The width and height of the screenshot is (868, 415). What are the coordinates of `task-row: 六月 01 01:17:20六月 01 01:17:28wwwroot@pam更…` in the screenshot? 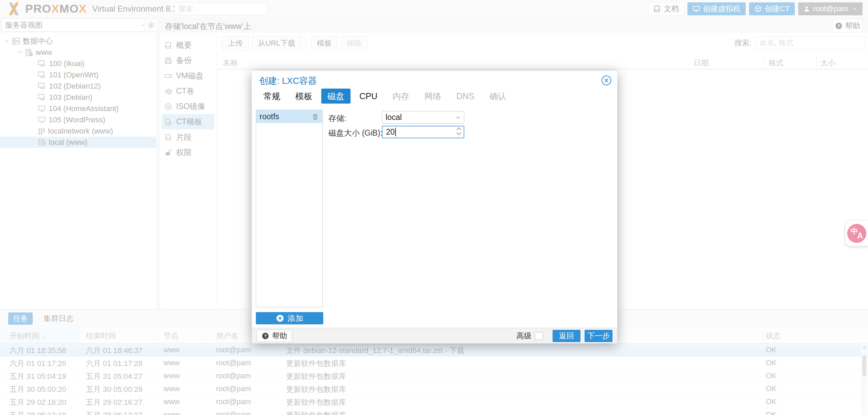 It's located at (434, 363).